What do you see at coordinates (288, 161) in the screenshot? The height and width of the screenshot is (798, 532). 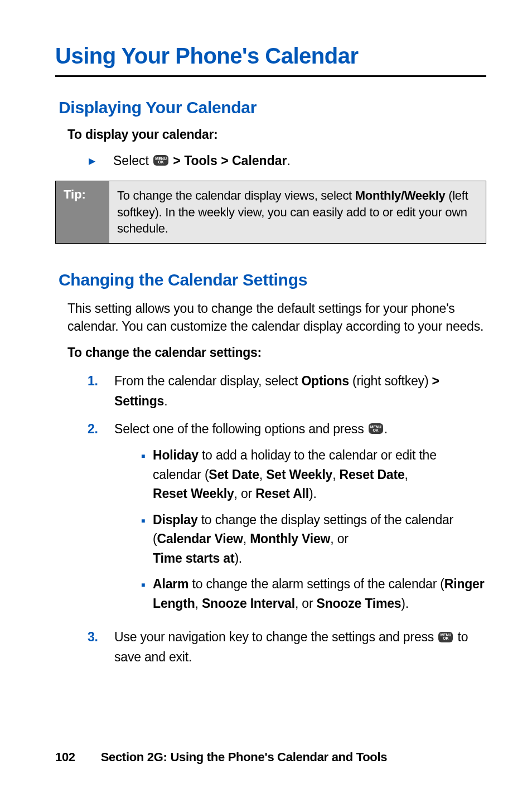 I see `bullet-row-select: ▶ Select MENUOK > Tools > Calendar.` at bounding box center [288, 161].